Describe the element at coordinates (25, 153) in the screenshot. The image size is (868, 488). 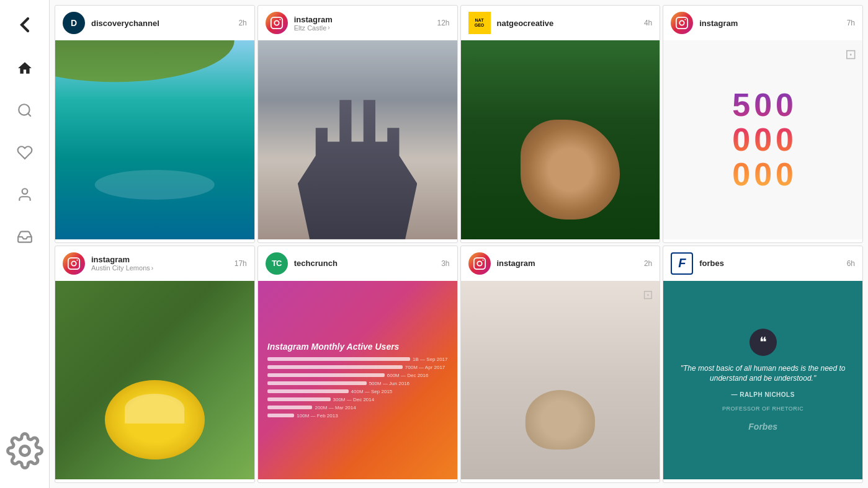
I see `sidebar-item-heart` at that location.